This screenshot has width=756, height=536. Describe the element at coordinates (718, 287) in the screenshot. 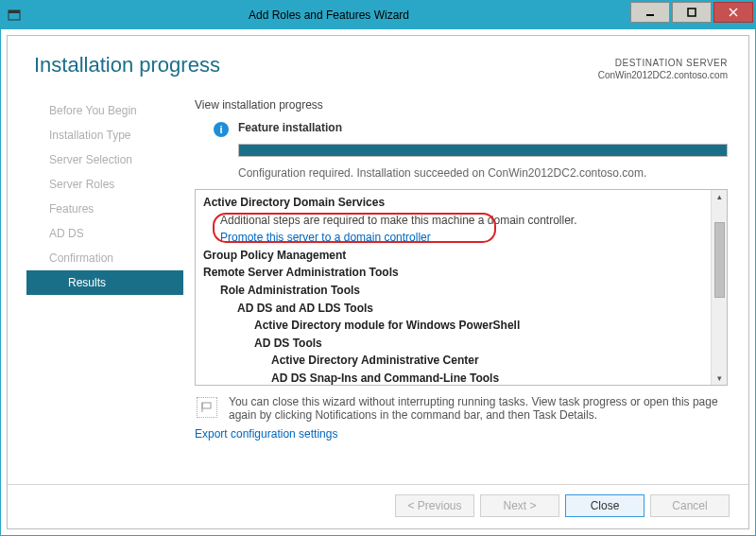

I see `scrollbar: ▴ ▾` at that location.